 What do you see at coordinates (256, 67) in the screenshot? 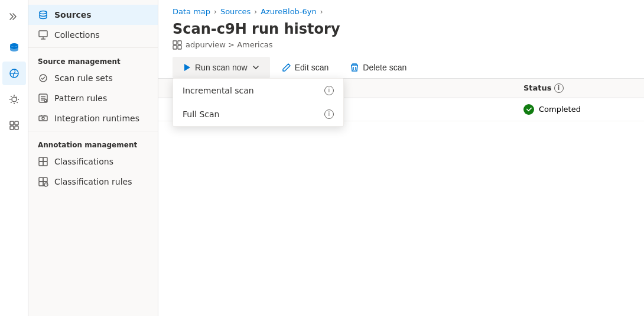
I see `chevron-down-icon` at bounding box center [256, 67].